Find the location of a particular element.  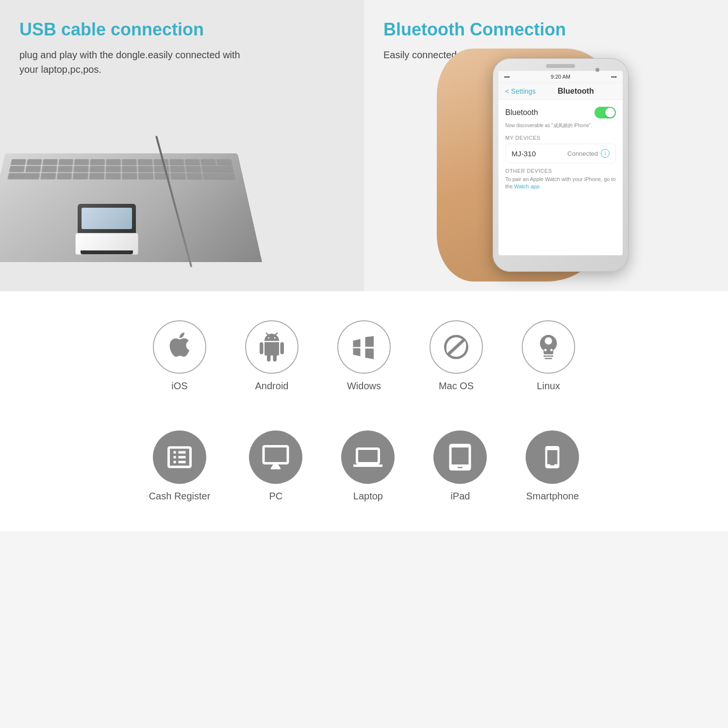

signal-icon: ▪▪▪ is located at coordinates (507, 77).